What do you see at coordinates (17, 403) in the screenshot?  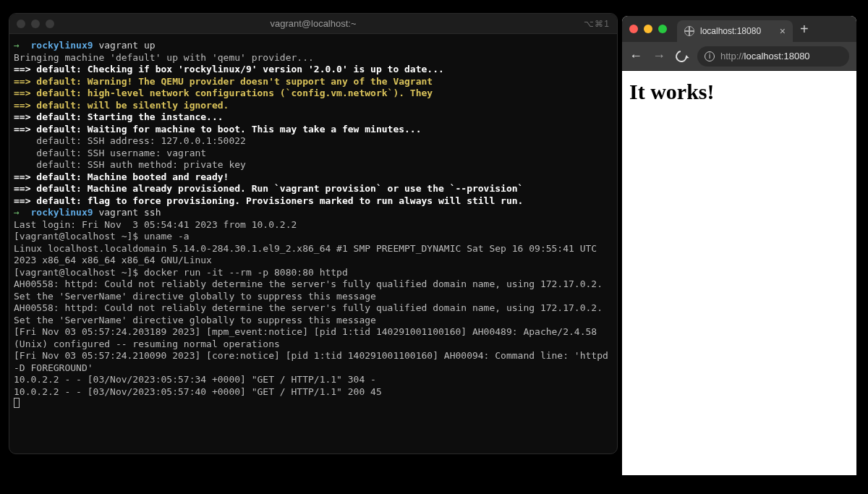 I see `terminal-cursor` at bounding box center [17, 403].